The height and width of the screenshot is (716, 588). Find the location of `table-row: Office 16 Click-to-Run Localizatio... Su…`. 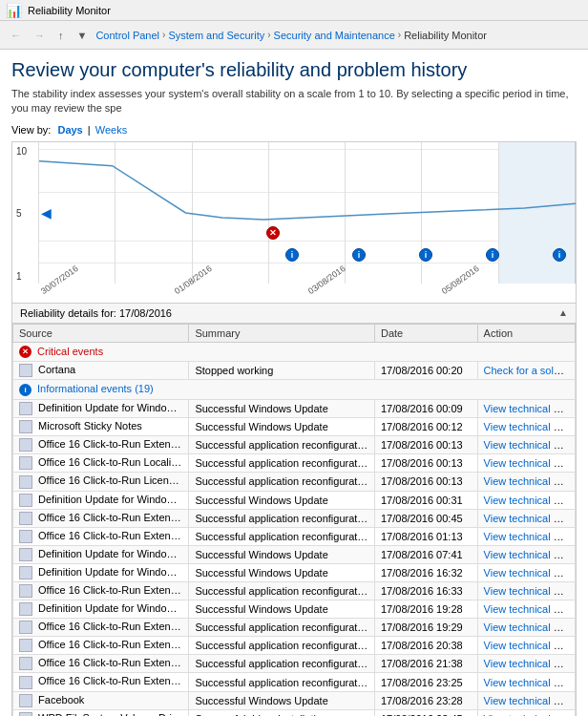

table-row: Office 16 Click-to-Run Localizatio... Su… is located at coordinates (294, 464).